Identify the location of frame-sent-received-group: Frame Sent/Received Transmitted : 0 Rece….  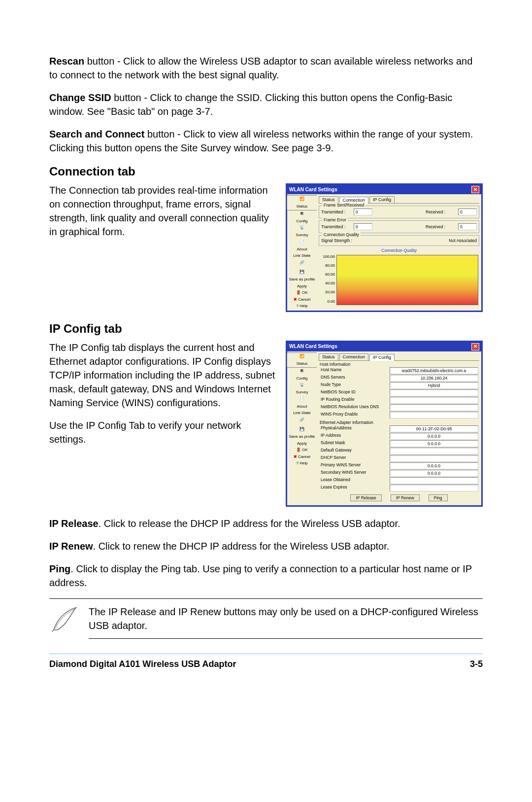
(399, 212).